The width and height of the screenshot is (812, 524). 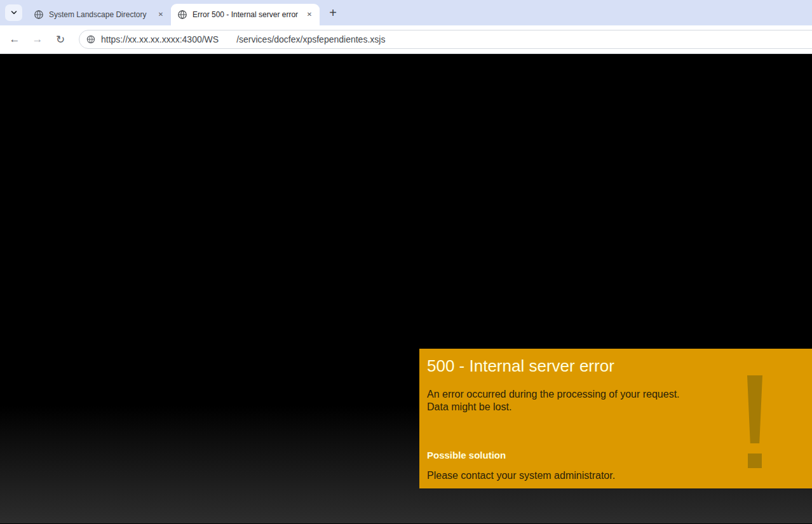 I want to click on solution-heading: Possible solution, so click(x=585, y=455).